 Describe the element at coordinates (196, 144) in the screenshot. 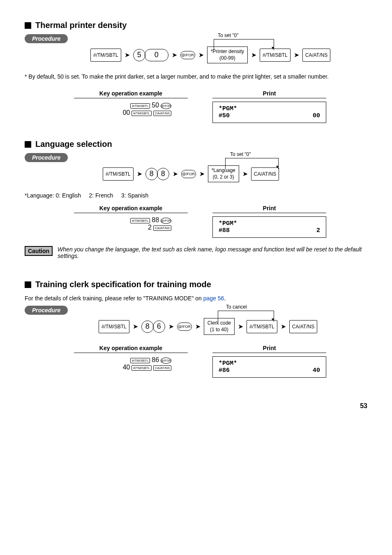

I see `section-title-2: Language selection` at that location.